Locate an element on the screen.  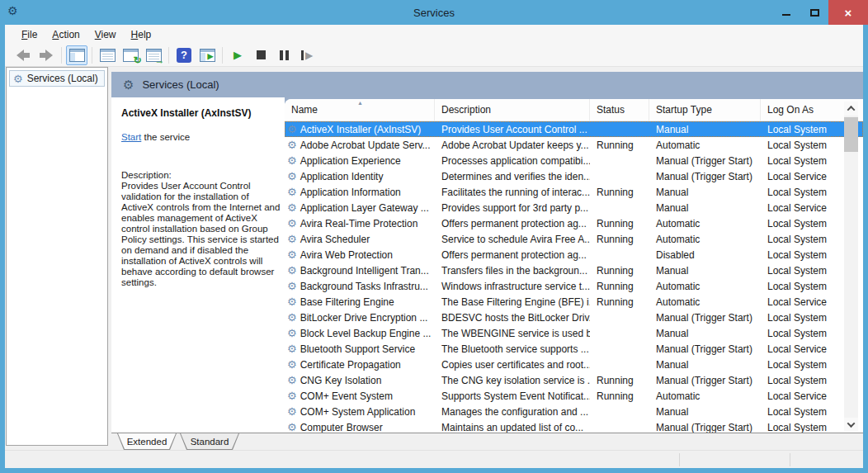
properties-icon is located at coordinates (107, 55).